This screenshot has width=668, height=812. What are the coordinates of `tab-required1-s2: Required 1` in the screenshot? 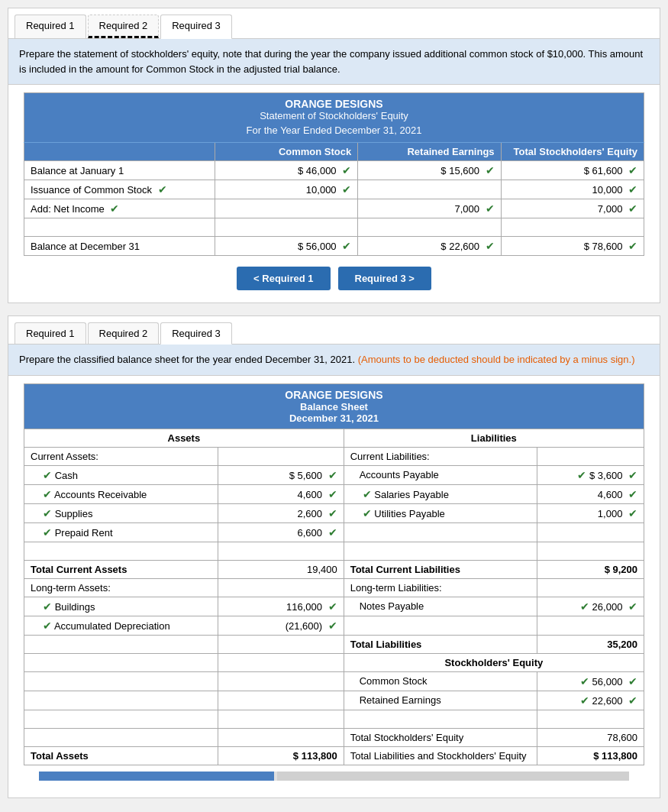 It's located at (50, 333).